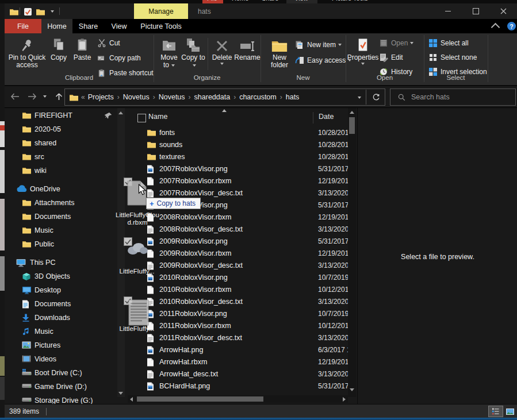 This screenshot has height=420, width=517. I want to click on sidebar-item-videos: Videos, so click(61, 359).